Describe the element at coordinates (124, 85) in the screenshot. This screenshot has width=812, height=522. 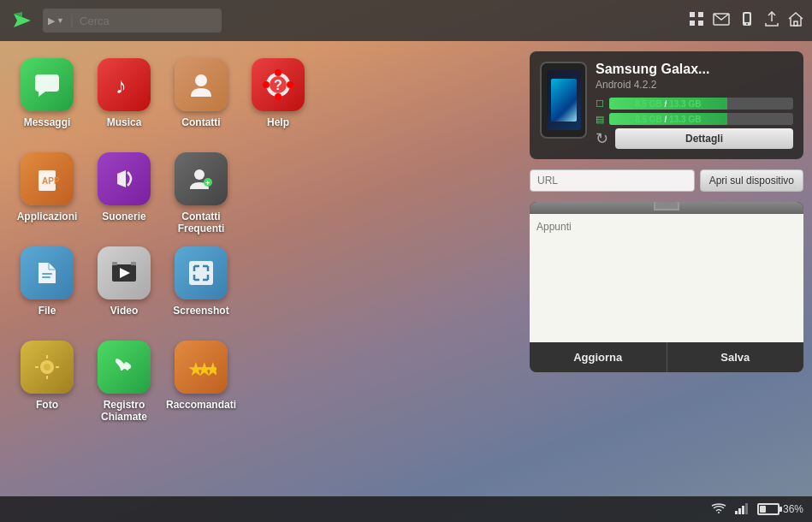
I see `app-icon-musica: ♪` at that location.